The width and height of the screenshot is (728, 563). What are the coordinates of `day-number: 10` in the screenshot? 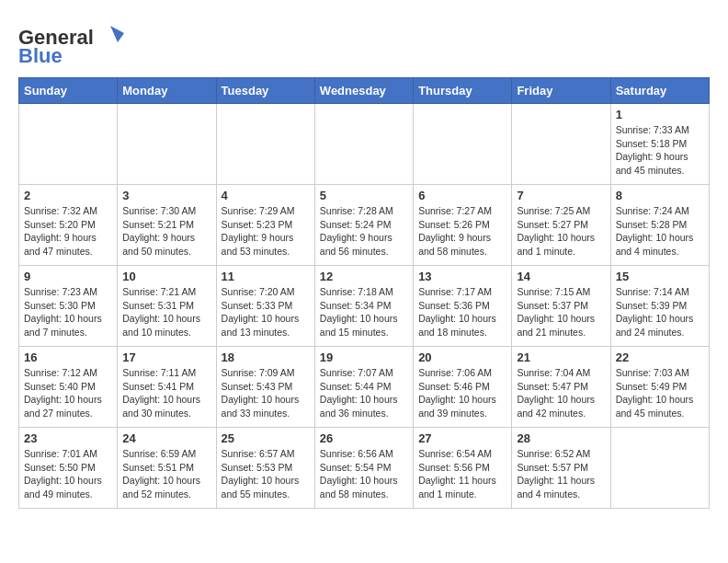 It's located at (166, 276).